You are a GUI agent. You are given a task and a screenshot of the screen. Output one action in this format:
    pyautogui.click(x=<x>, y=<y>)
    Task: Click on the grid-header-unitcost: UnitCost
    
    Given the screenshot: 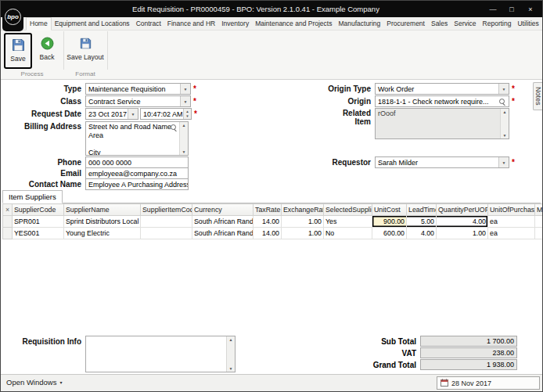 What is the action you would take?
    pyautogui.click(x=390, y=210)
    